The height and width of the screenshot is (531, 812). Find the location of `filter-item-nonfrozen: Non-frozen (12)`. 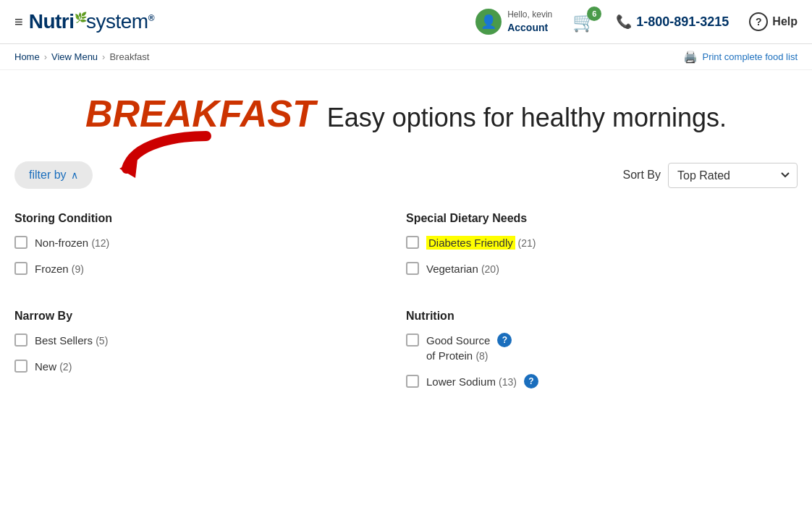

filter-item-nonfrozen: Non-frozen (12) is located at coordinates (210, 243).